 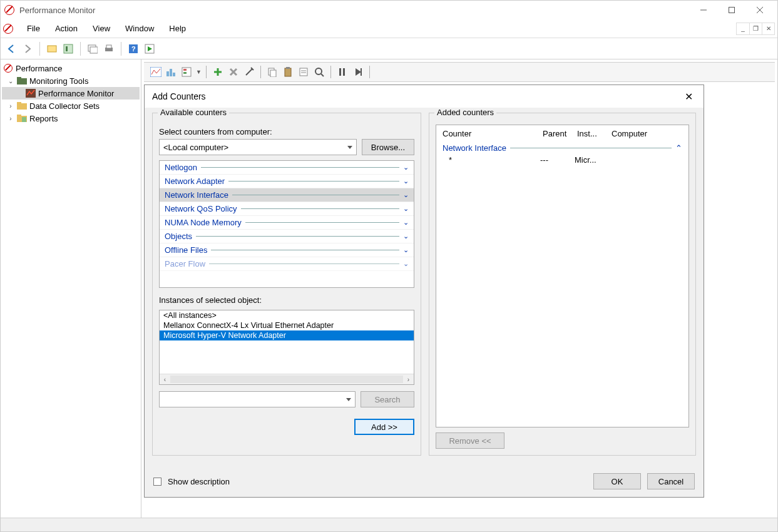 I want to click on instance-item-selected: Microsoft Hyper-V Network Adapter, so click(x=287, y=335).